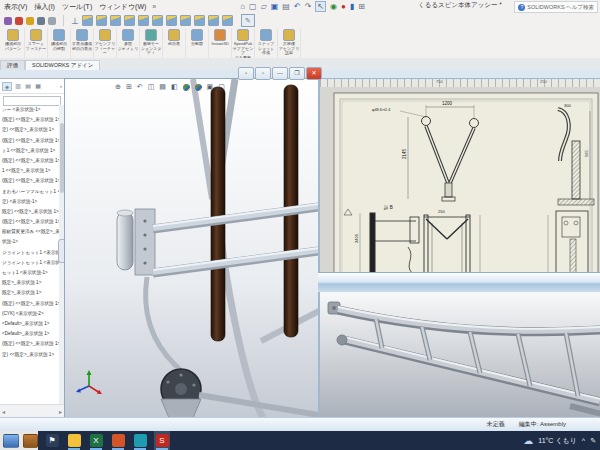 This screenshot has height=450, width=600. What do you see at coordinates (174, 43) in the screenshot?
I see `ribbon-button: 部品表` at bounding box center [174, 43].